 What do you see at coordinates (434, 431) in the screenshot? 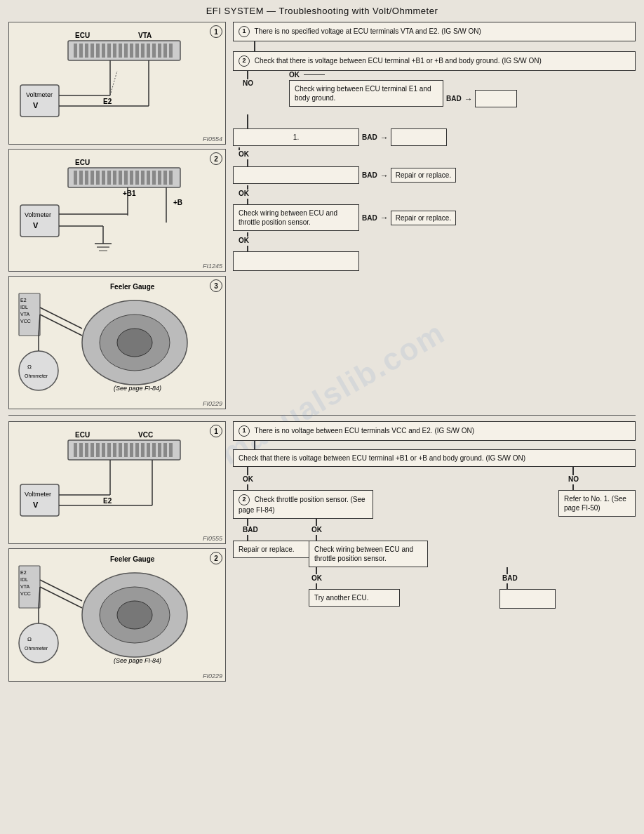
I see `b-flow-step1-box: 1 There is no voltage between ECU termin…` at bounding box center [434, 431].